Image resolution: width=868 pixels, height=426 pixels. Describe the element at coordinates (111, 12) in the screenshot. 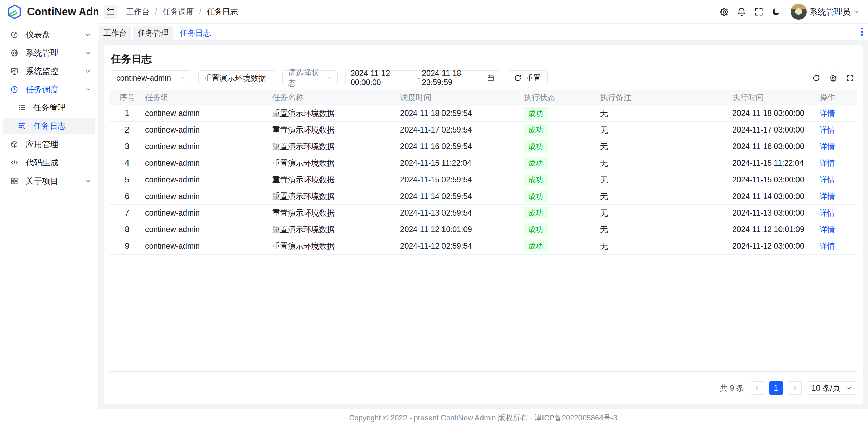

I see `sidebar-collapse-button` at that location.